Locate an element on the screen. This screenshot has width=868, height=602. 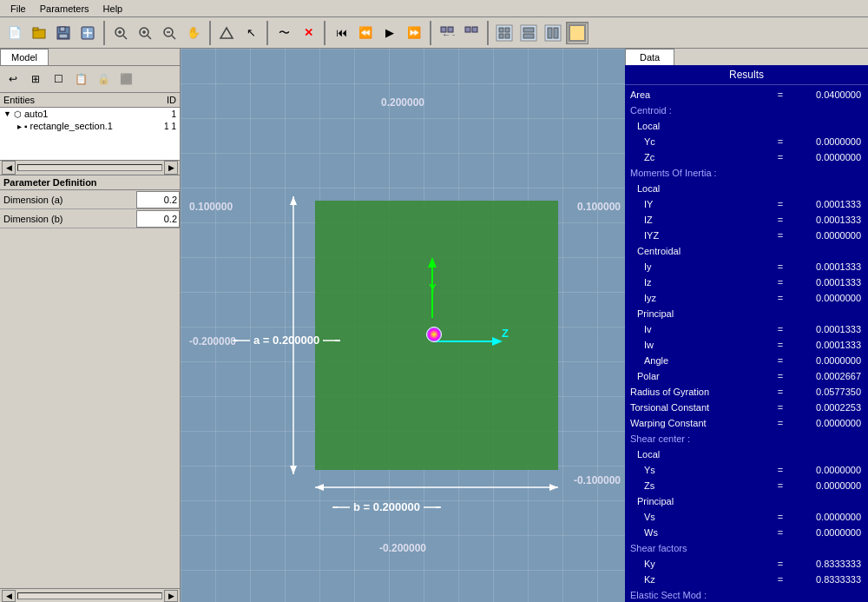
result-label: Iw is located at coordinates (701, 345).